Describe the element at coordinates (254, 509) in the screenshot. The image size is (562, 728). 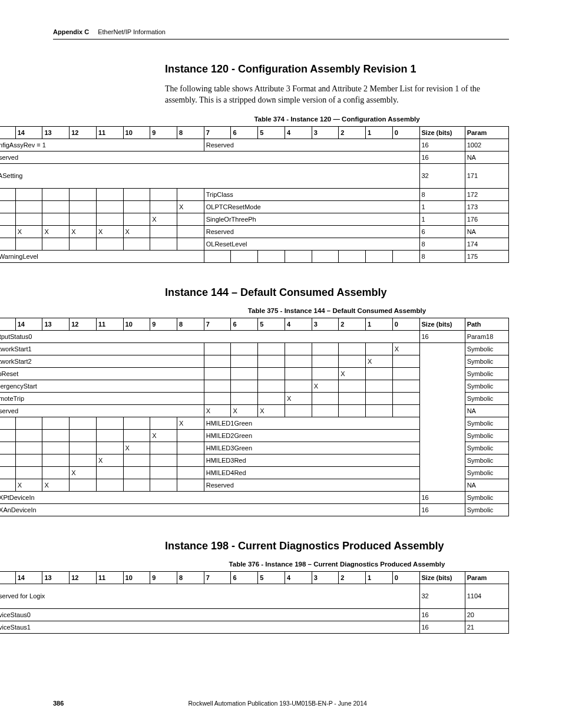
I see `table-row: 3 DLXAnDeviceIn 16 Symbolic` at that location.